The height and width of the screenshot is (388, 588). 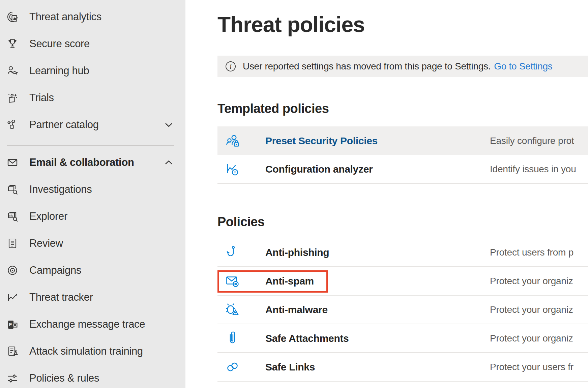 What do you see at coordinates (291, 25) in the screenshot?
I see `page-title: Threat policies` at bounding box center [291, 25].